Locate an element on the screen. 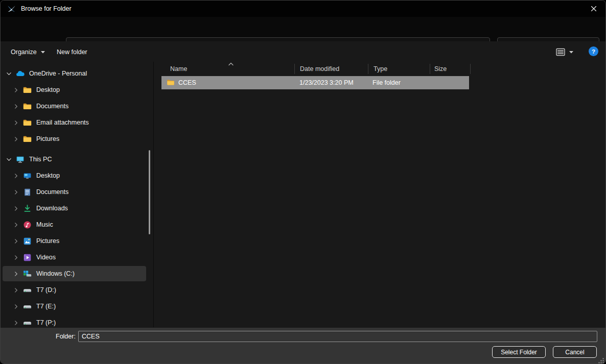 This screenshot has width=606, height=364. close-icon is located at coordinates (594, 9).